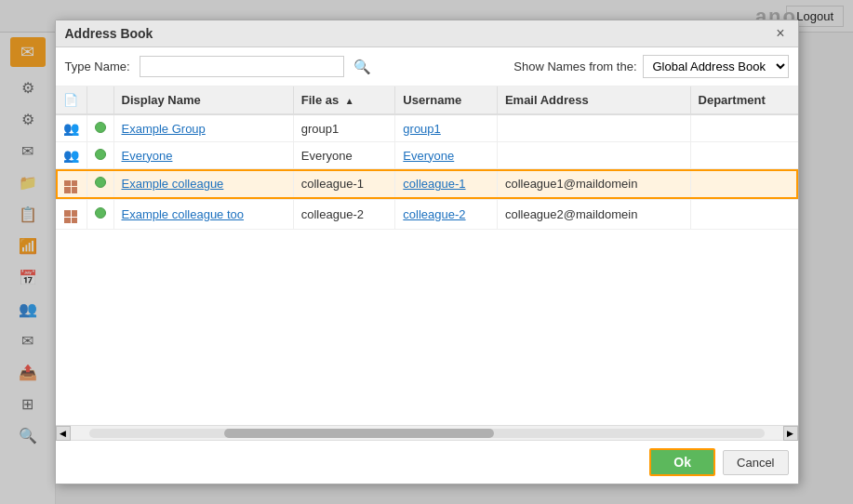  I want to click on cancel-button: Cancel, so click(755, 463).